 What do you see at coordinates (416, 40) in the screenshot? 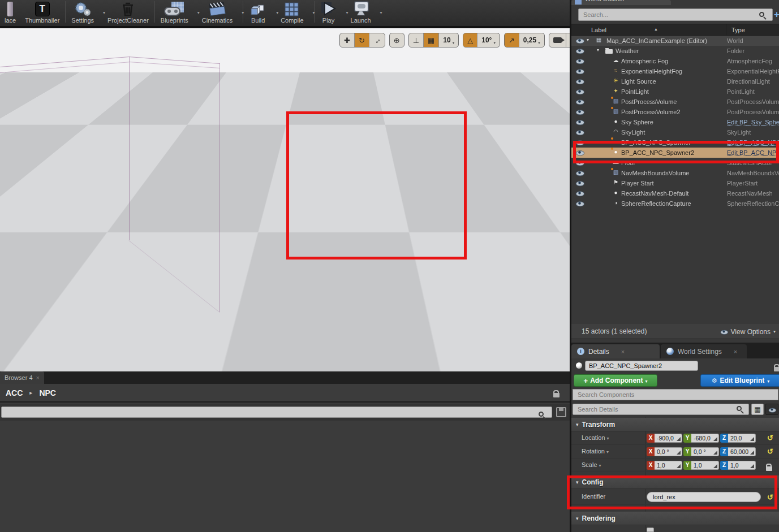
I see `surface-snap-button: ⊥` at bounding box center [416, 40].